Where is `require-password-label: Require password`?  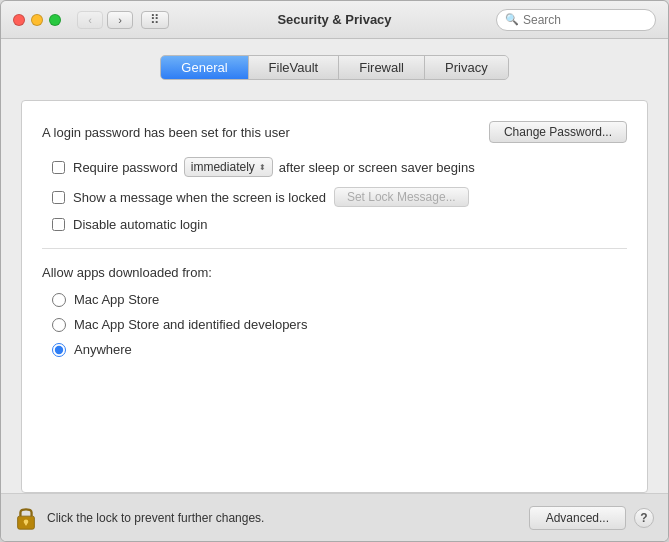
require-password-label: Require password is located at coordinates (126, 168).